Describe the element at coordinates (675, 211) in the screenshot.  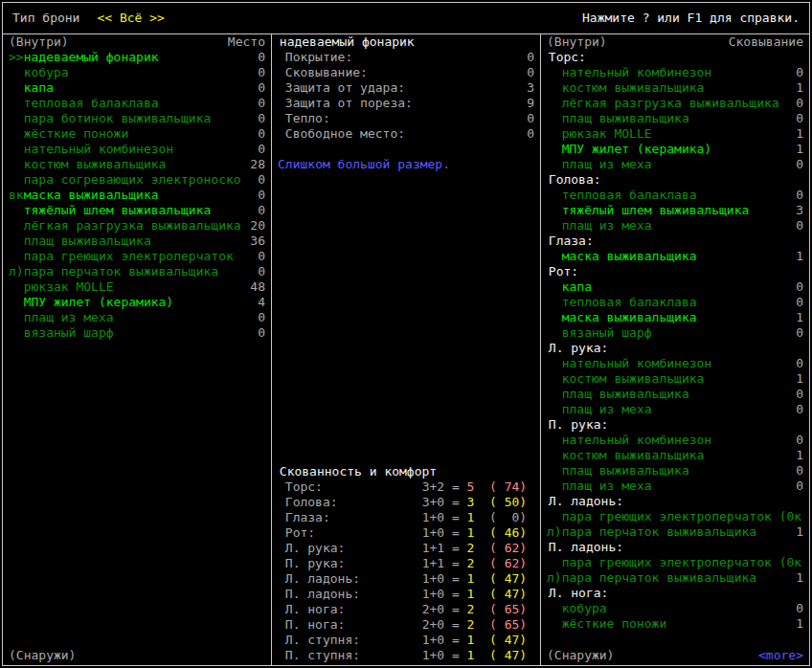
I see `layer-item: тяжёлый шлем выживальщика3` at that location.